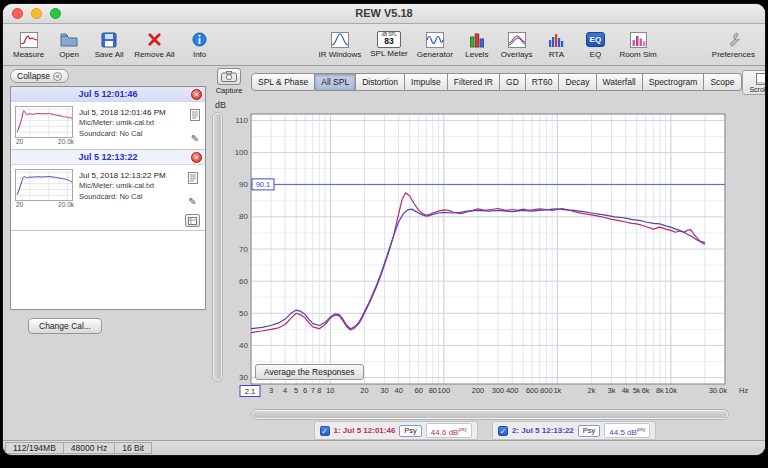  What do you see at coordinates (638, 45) in the screenshot?
I see `room-sim-button: Room Sim` at bounding box center [638, 45].